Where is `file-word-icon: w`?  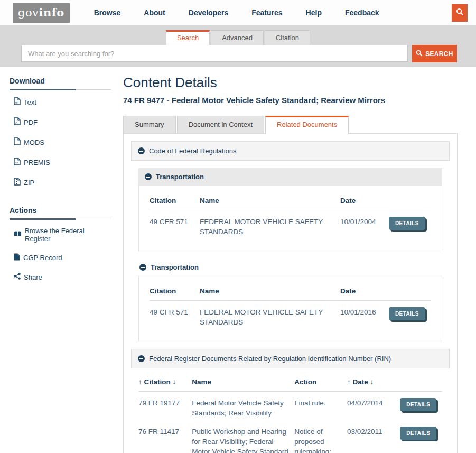 file-word-icon: w is located at coordinates (17, 102).